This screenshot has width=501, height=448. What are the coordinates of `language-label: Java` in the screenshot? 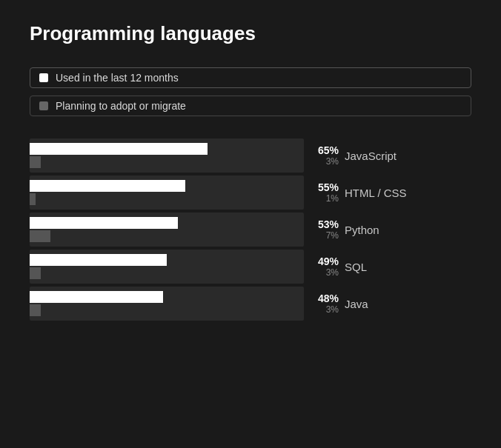 It's located at (356, 304).